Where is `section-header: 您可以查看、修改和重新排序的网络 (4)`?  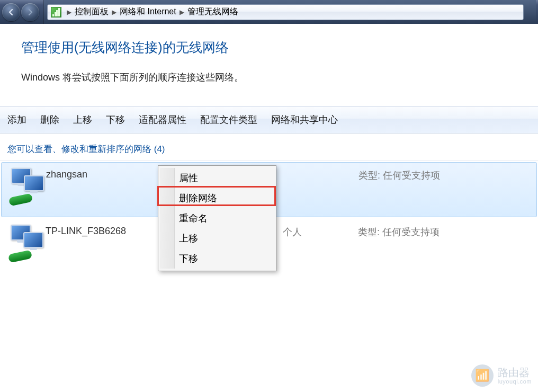
section-header: 您可以查看、修改和重新排序的网络 (4) is located at coordinates (269, 147).